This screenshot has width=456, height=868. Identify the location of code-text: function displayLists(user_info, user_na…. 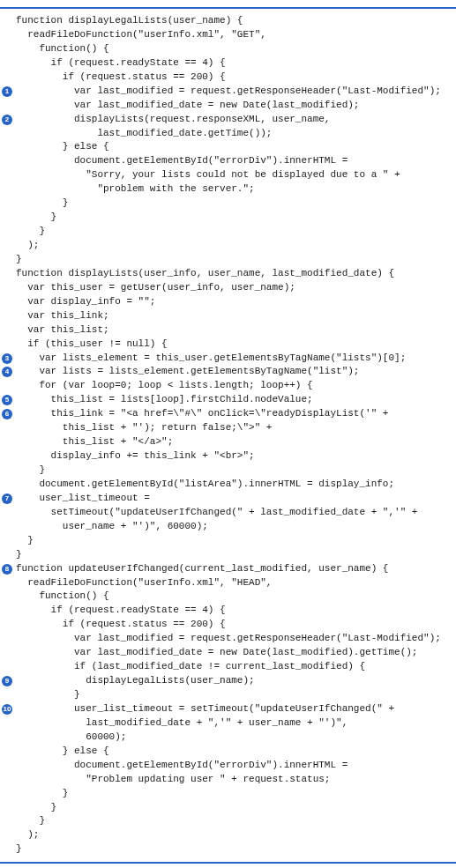
(236, 274).